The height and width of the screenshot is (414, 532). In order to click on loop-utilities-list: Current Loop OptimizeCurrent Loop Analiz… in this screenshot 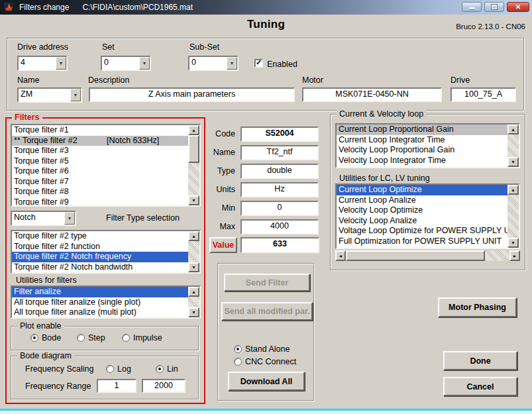, I will do `click(422, 216)`.